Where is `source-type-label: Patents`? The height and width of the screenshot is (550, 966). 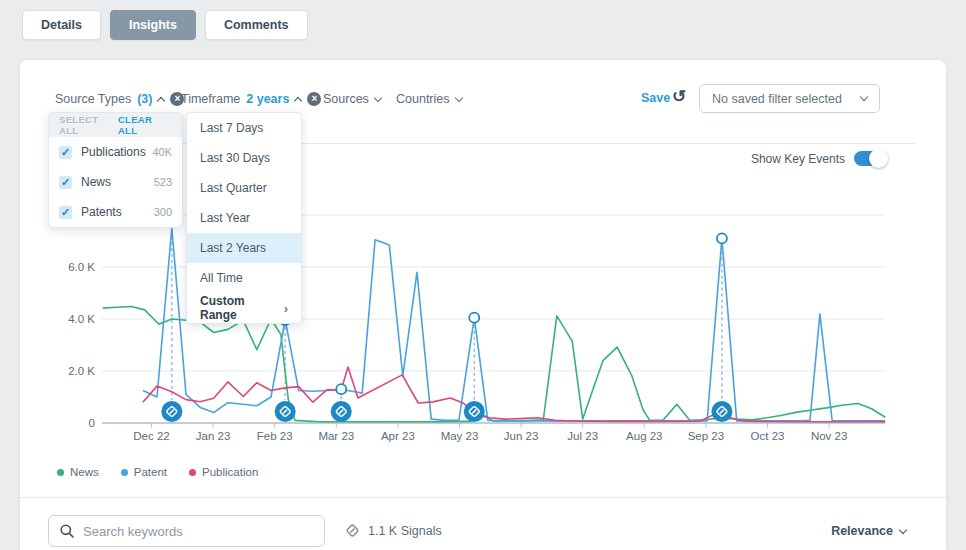 source-type-label: Patents is located at coordinates (102, 212).